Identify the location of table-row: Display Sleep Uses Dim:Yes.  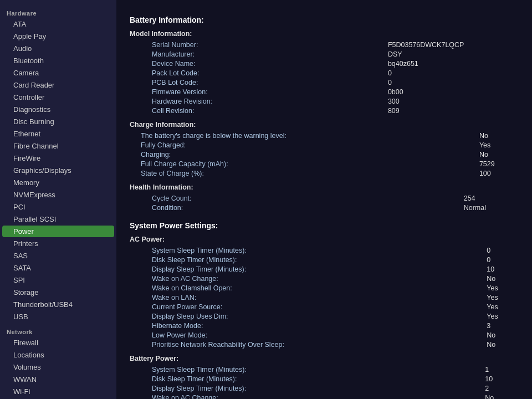
(324, 316).